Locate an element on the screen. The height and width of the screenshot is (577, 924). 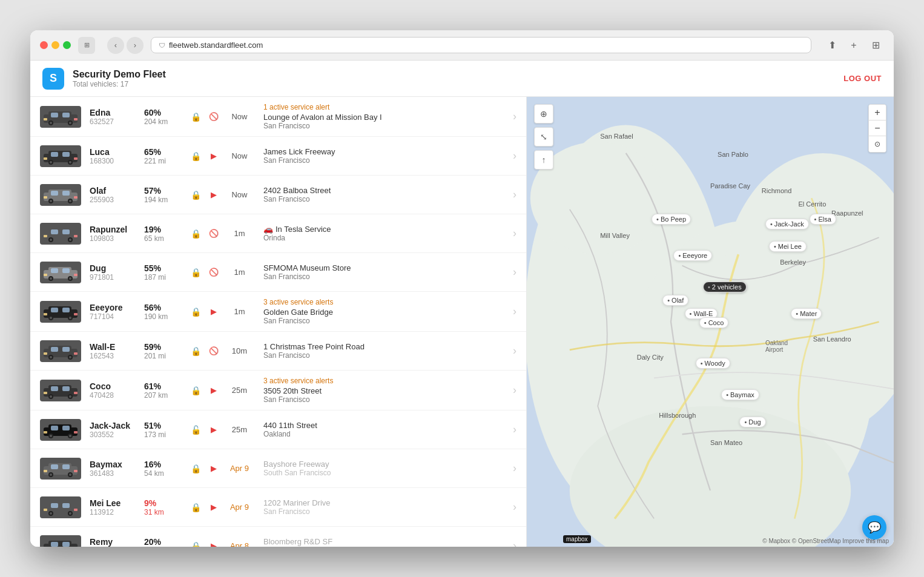
battery-block: 16% 54 km is located at coordinates (165, 469).